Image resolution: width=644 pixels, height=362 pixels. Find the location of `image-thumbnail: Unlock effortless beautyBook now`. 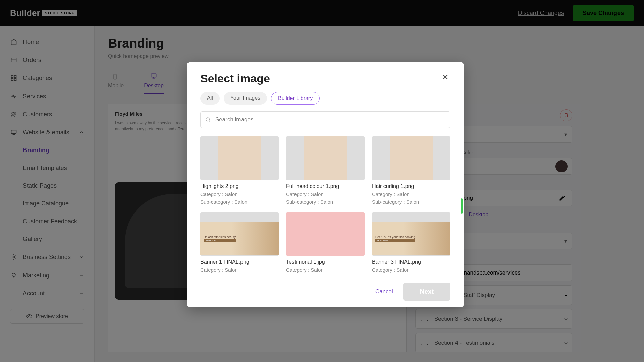

image-thumbnail: Unlock effortless beautyBook now is located at coordinates (239, 234).